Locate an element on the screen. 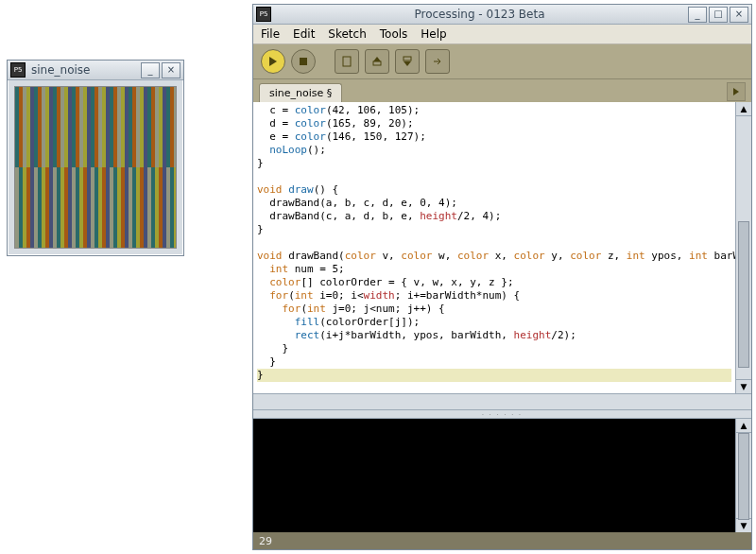 This screenshot has width=756, height=554. new-icon is located at coordinates (347, 61).